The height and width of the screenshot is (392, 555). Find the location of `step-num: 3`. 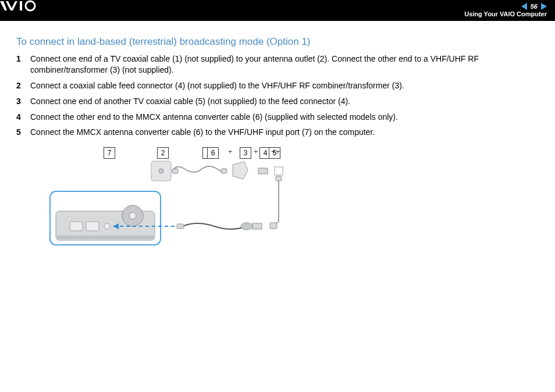

step-num: 3 is located at coordinates (23, 101).